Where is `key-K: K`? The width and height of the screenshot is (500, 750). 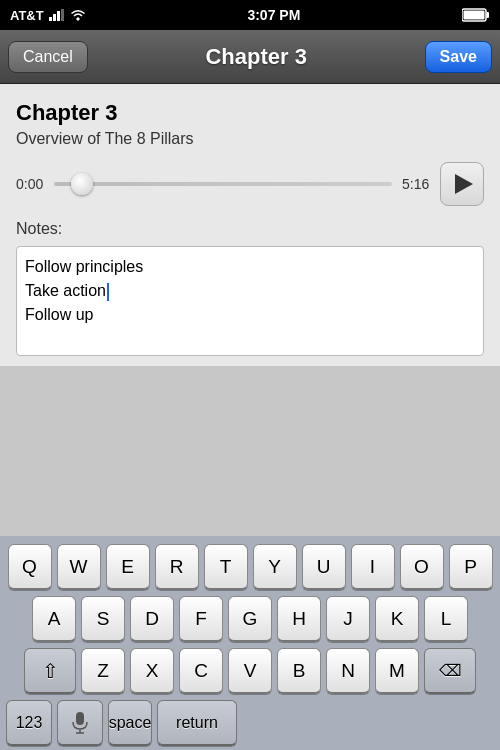
key-K: K is located at coordinates (397, 619).